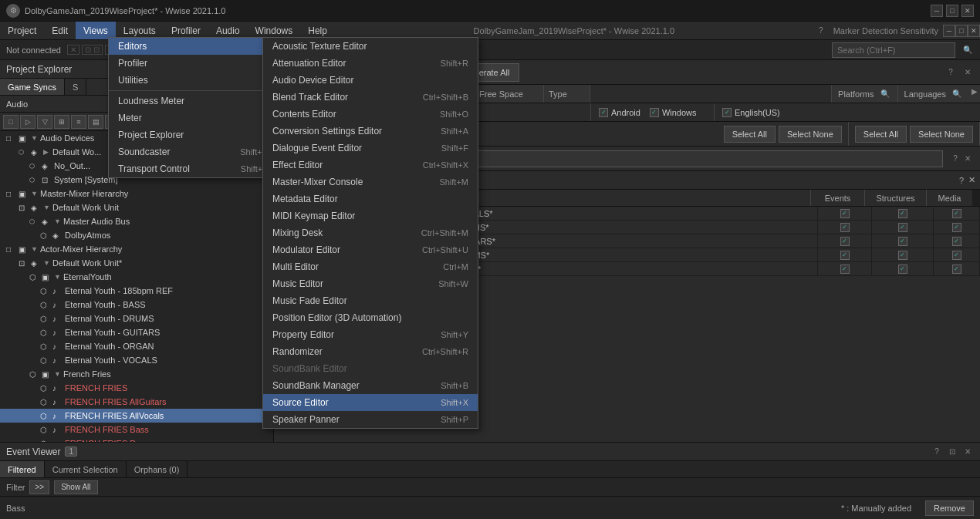 This screenshot has width=980, height=519. What do you see at coordinates (370, 233) in the screenshot?
I see `editors-mixing-desk-item: Mixing Desk Ctrl+Shift+M` at bounding box center [370, 233].